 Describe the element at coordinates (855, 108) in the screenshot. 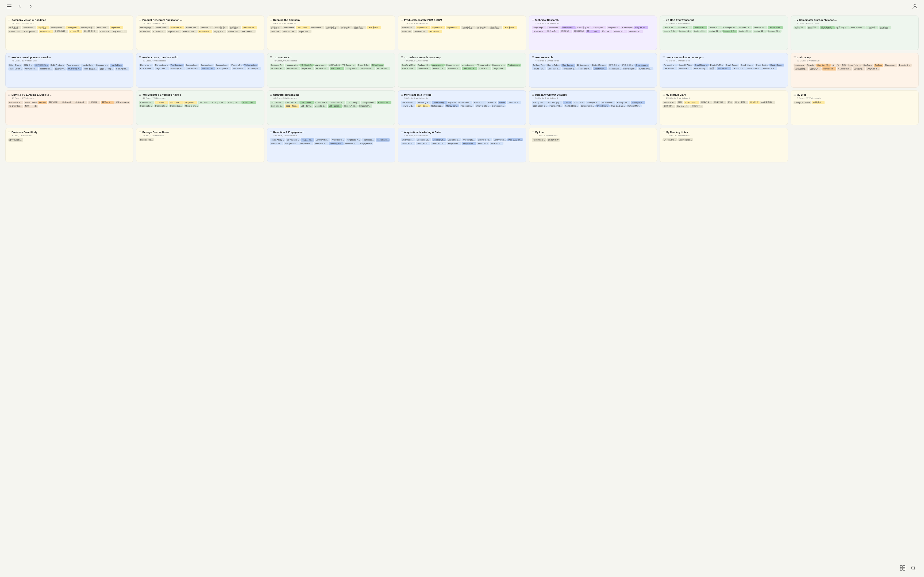

I see `board-card-my-blog: ☷My Blog3 Cards, 28 WhiteboardsCategoryM…` at that location.